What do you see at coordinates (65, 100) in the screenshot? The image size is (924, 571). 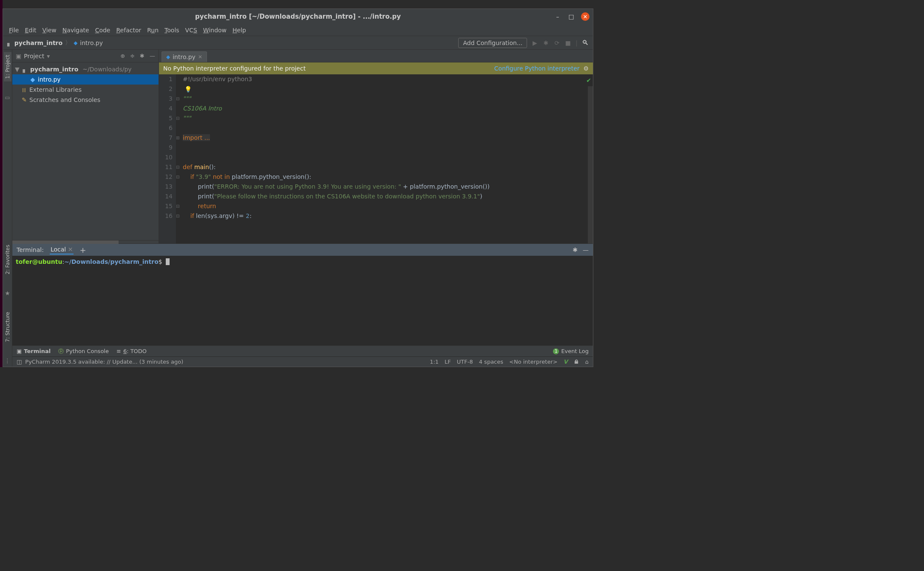 I see `tree-scratch-label: Scratches and Consoles` at bounding box center [65, 100].